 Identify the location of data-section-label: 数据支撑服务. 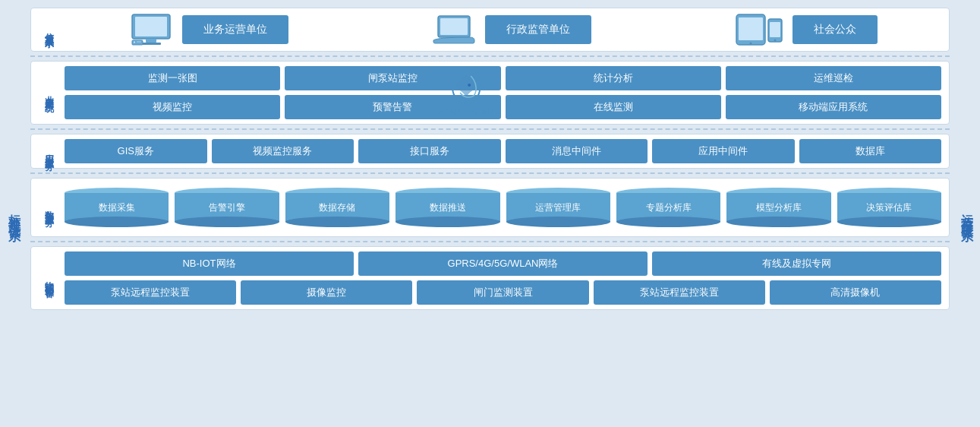
(49, 207).